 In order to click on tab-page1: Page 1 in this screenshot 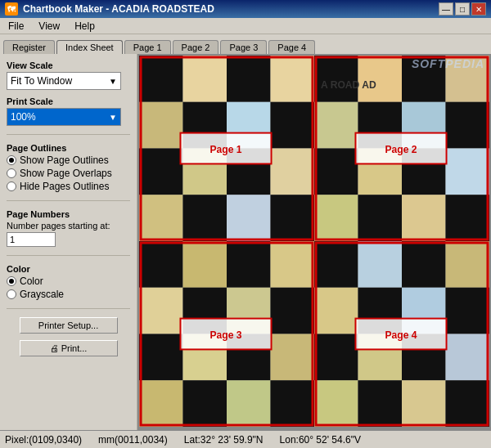, I will do `click(147, 47)`.